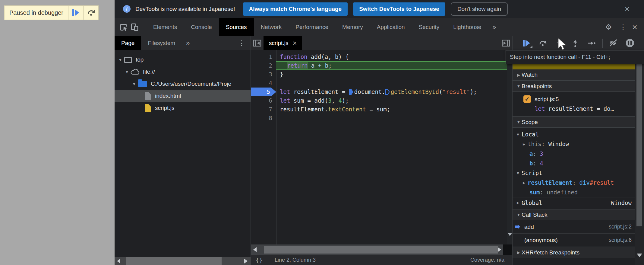 This screenshot has width=644, height=265. I want to click on tab-lighthouse: Lighthouse, so click(467, 27).